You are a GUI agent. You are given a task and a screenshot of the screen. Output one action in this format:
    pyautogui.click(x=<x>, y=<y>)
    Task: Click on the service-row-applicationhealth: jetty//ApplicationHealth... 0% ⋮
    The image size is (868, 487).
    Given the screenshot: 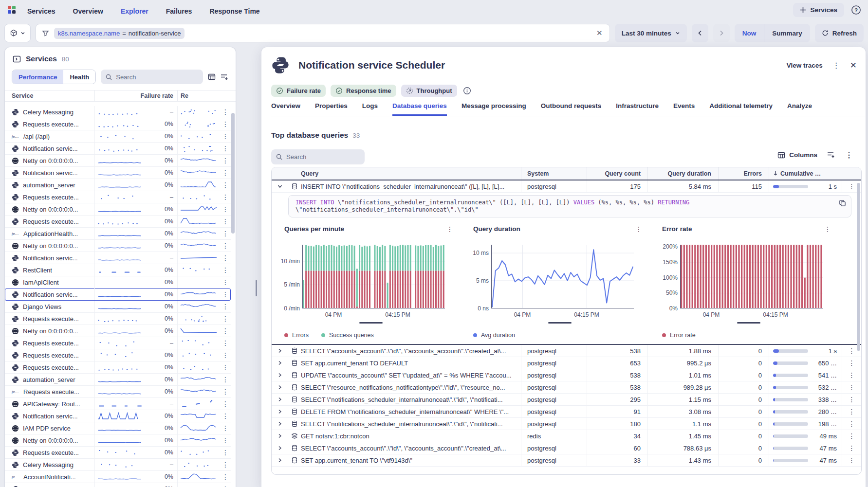 What is the action you would take?
    pyautogui.click(x=118, y=234)
    